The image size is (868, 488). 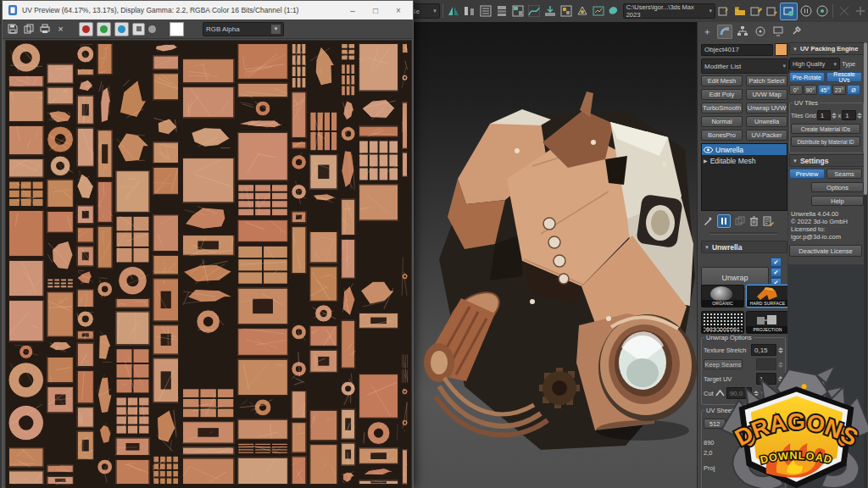 I want to click on sheet-512-button: 512, so click(x=715, y=424).